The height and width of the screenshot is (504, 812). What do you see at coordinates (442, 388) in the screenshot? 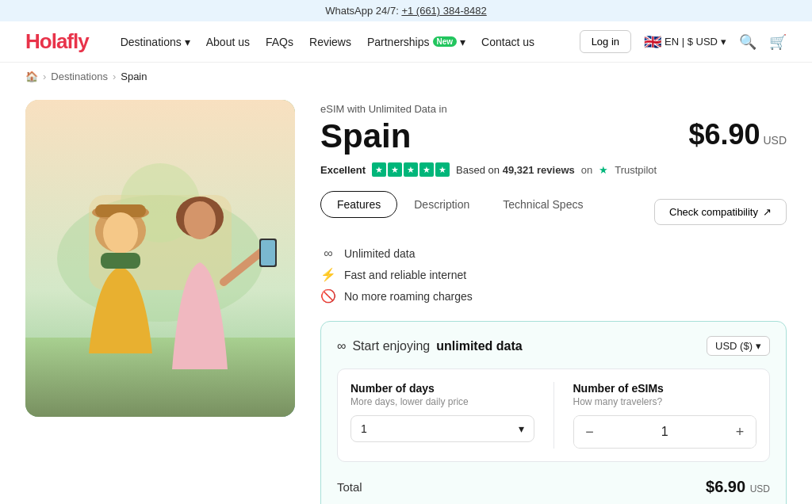
I see `days-field-label: Number of days` at bounding box center [442, 388].